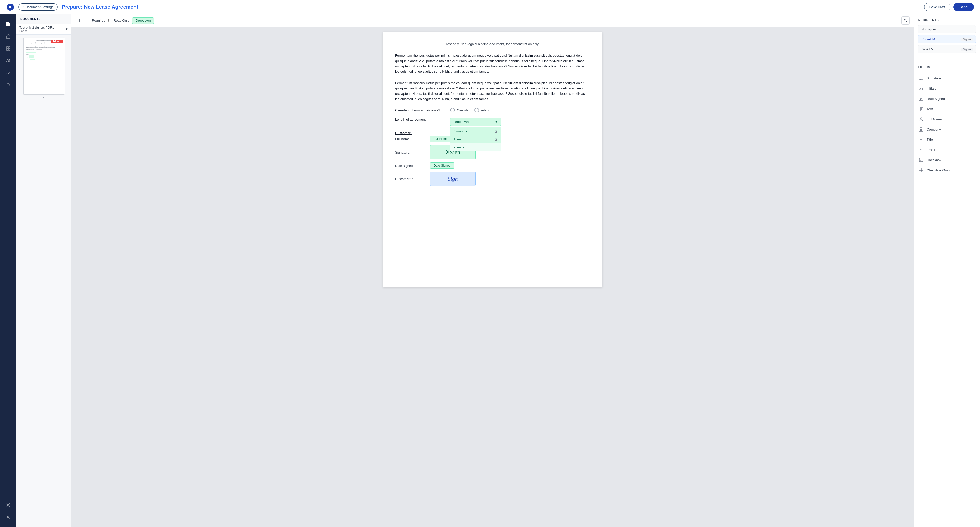 This screenshot has width=980, height=527. Describe the element at coordinates (8, 24) in the screenshot. I see `sidebar-item-documents` at that location.